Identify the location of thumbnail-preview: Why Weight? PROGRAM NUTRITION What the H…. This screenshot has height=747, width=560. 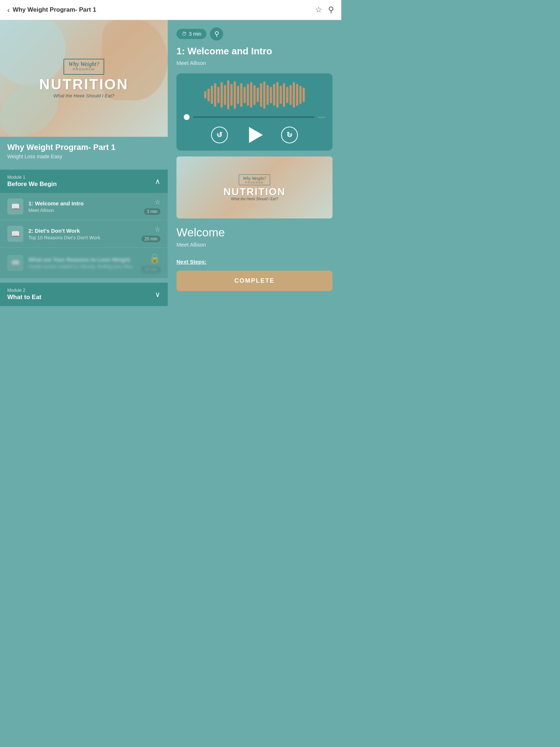
(254, 187).